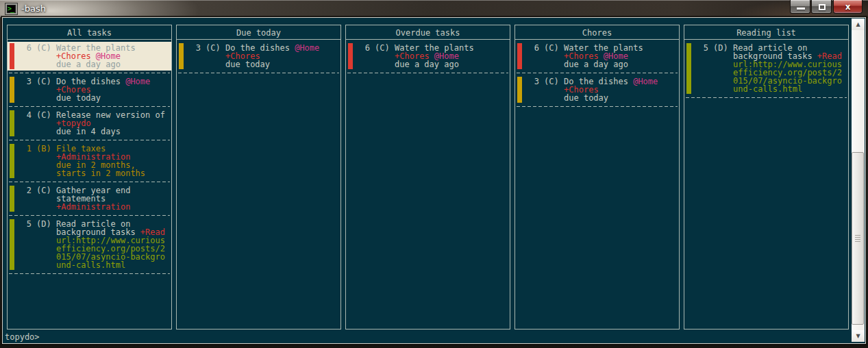 Image resolution: width=868 pixels, height=348 pixels. Describe the element at coordinates (259, 56) in the screenshot. I see `column-items: 3 (C) Do the dishes @Home +Chores due to…` at that location.